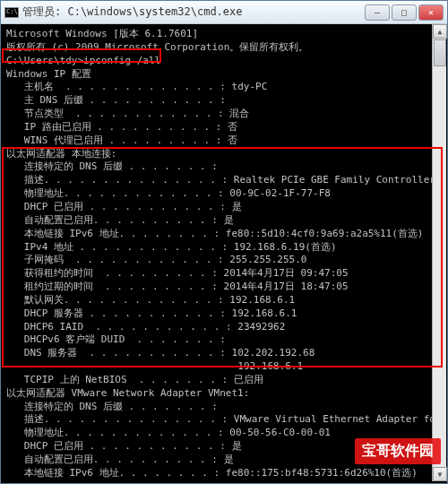  Describe the element at coordinates (224, 274) in the screenshot. I see `console-line: 获得租约的时间 . . . . . . . . . : 2014年4月17日 0…` at that location.